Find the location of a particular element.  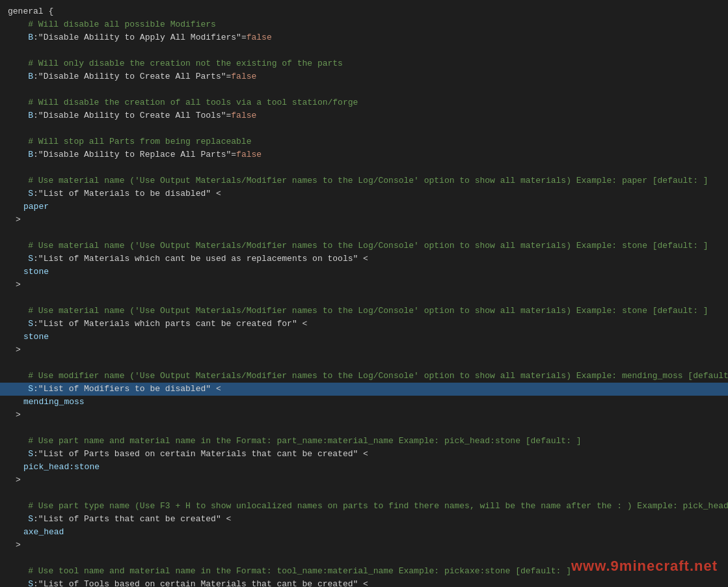

line-15: paper is located at coordinates (364, 207).